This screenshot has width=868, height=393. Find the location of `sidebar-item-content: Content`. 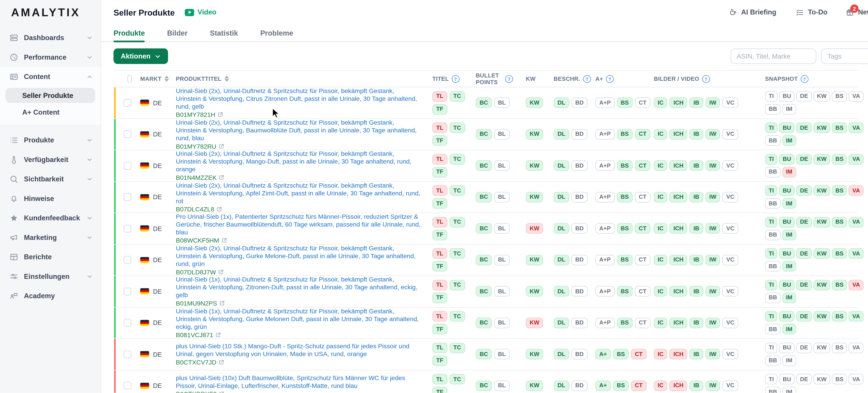

sidebar-item-content: Content is located at coordinates (51, 77).